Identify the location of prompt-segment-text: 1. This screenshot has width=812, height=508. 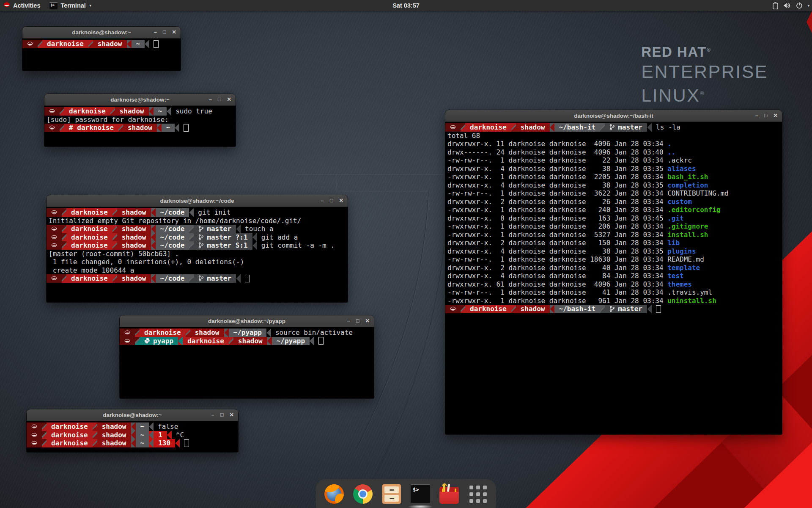
(160, 435).